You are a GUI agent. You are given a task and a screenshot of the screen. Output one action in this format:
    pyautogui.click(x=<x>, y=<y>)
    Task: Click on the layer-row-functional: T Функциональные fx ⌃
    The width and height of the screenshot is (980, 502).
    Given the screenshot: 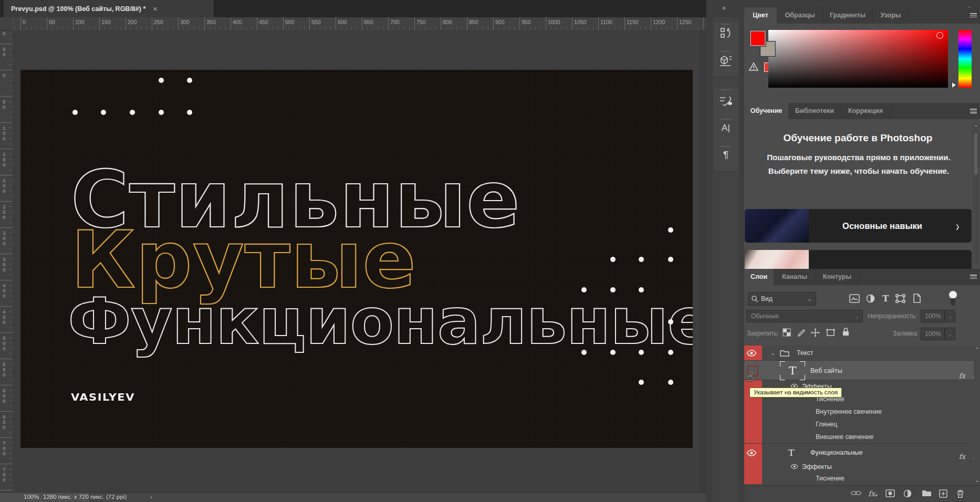 What is the action you would take?
    pyautogui.click(x=862, y=452)
    